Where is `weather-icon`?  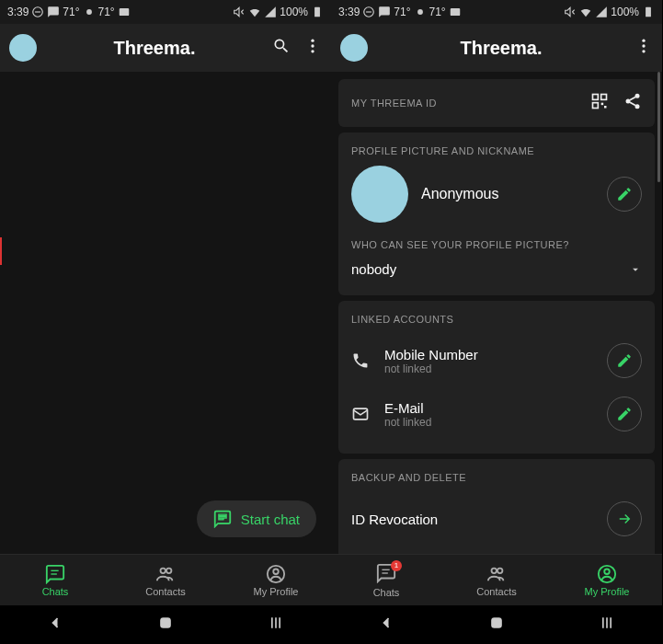 weather-icon is located at coordinates (89, 12).